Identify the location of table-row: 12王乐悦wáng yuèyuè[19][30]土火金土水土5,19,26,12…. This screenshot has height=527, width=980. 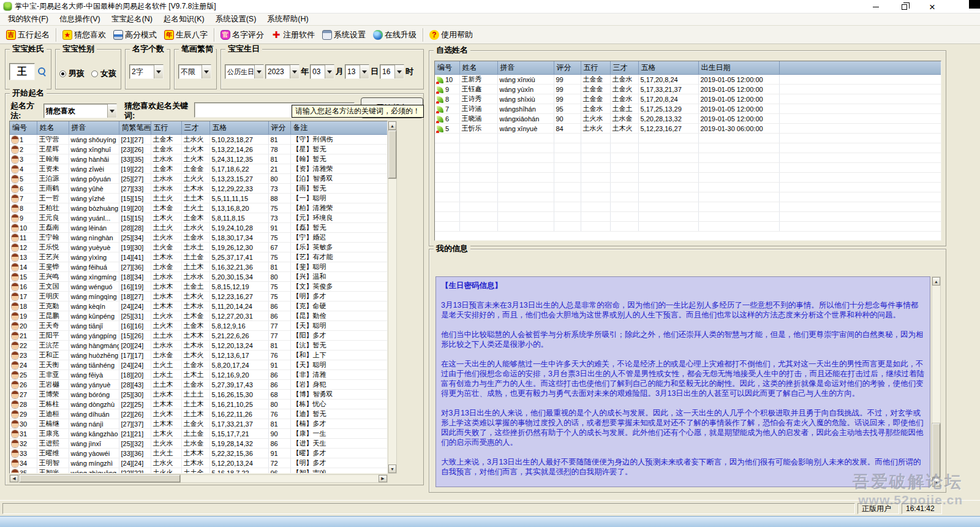
(198, 248).